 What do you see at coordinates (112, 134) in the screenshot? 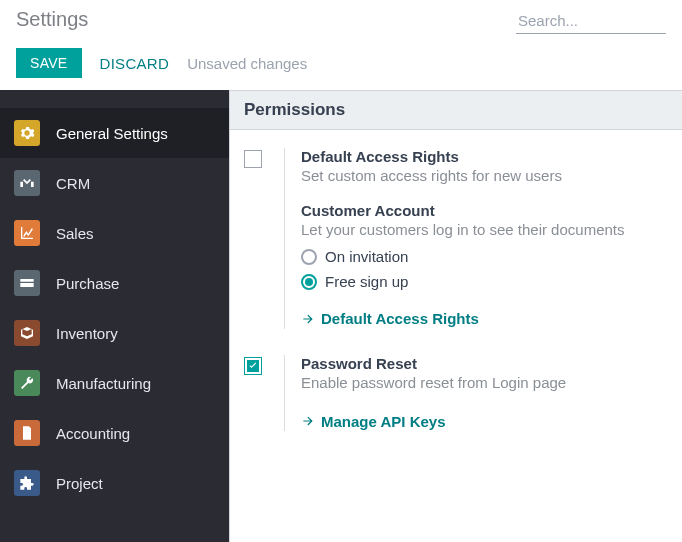
I see `sidebar-item-label: General Settings` at bounding box center [112, 134].